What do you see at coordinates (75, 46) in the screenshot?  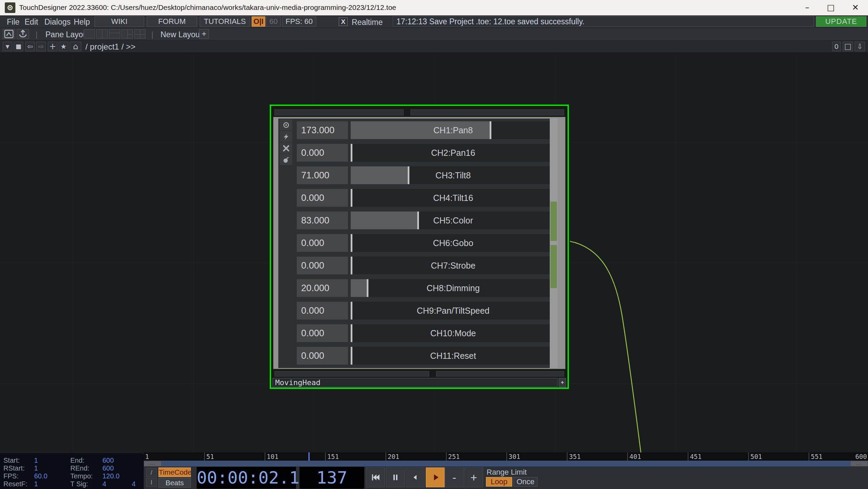 I see `home-button: ⌂` at bounding box center [75, 46].